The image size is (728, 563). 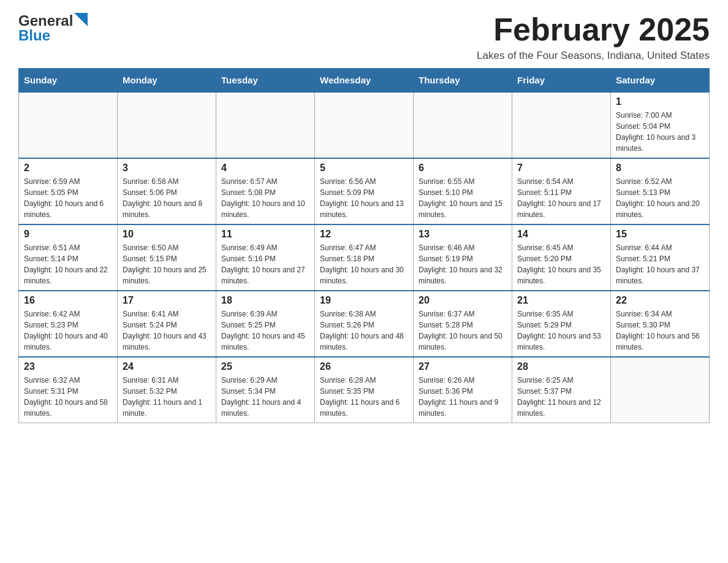 I want to click on day-number: 25, so click(x=265, y=367).